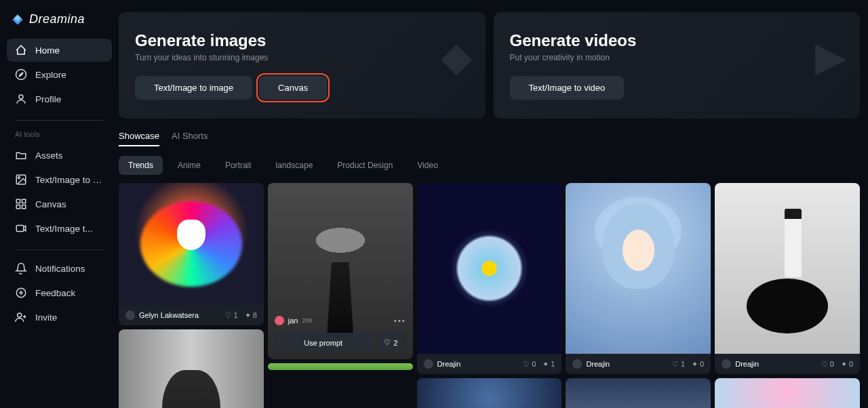 The image size is (868, 408). I want to click on sidebar-item-notifications: Notifications, so click(60, 268).